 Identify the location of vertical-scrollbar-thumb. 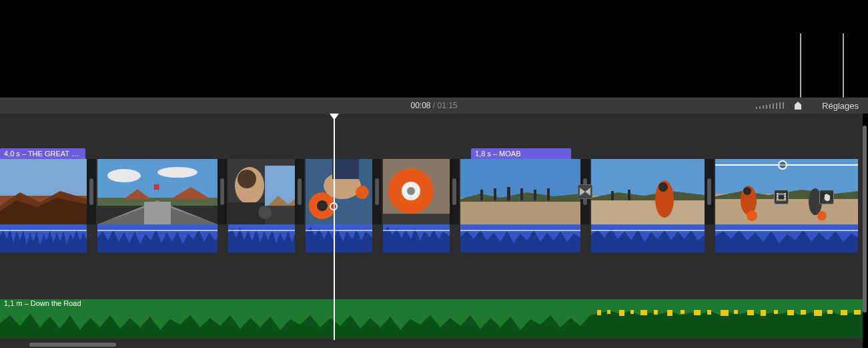
(865, 219).